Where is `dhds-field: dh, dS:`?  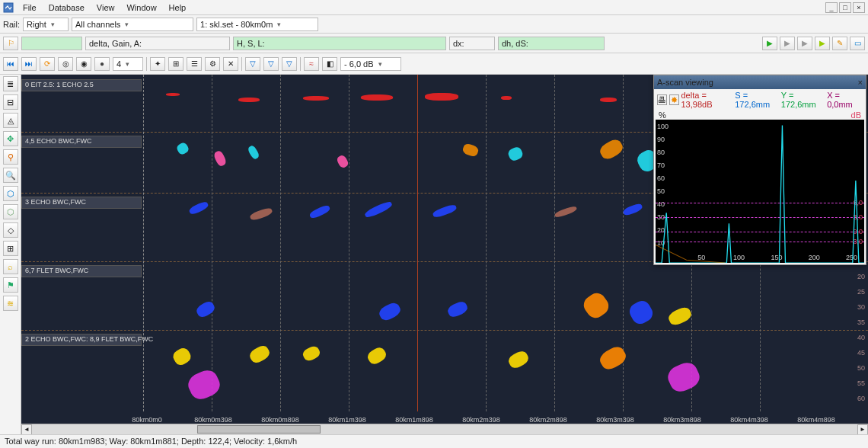 dhds-field: dh, dS: is located at coordinates (551, 43).